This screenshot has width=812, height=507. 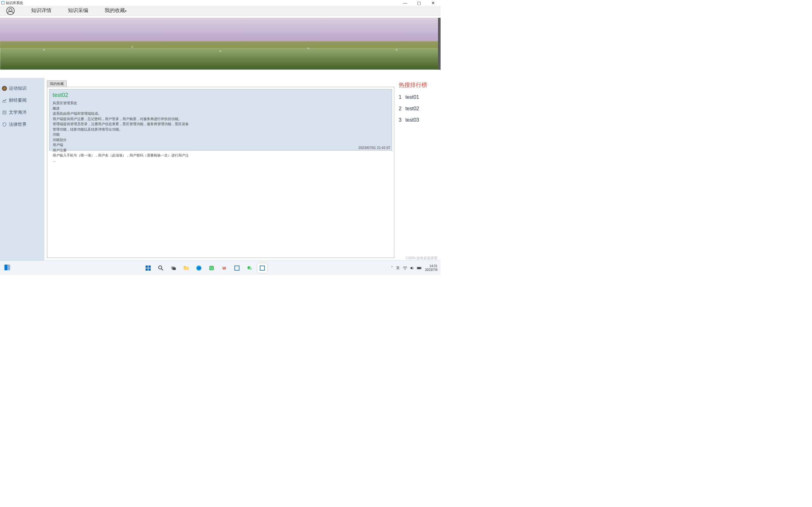 I want to click on sidebar-item-label: 文学海洋, so click(x=17, y=113).